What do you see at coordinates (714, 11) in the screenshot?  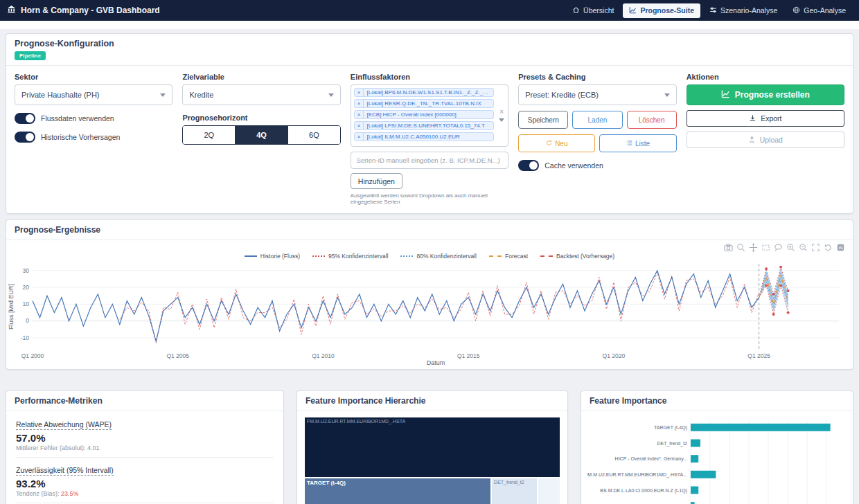 I see `sliders-icon` at bounding box center [714, 11].